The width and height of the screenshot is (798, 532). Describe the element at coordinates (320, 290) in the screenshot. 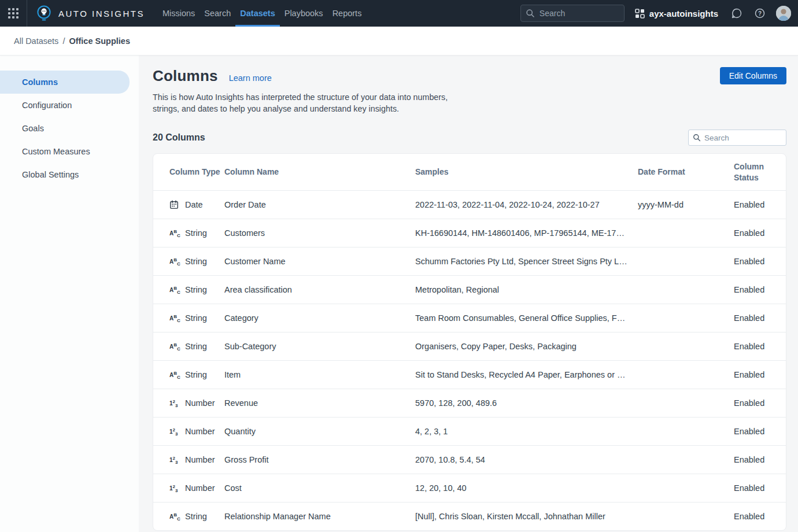

I see `column-name-cell: Area classification` at that location.